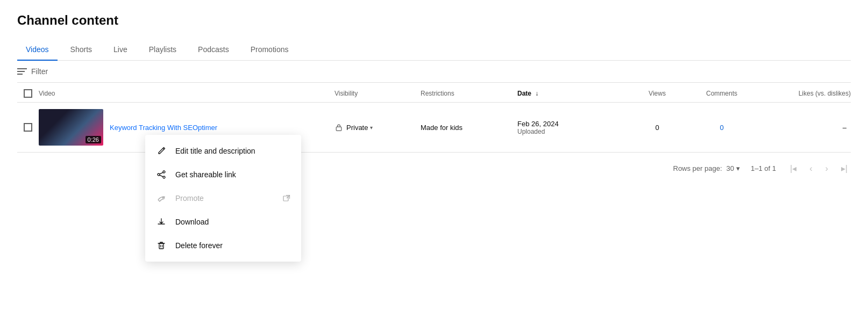 This screenshot has width=868, height=325. Describe the element at coordinates (187, 93) in the screenshot. I see `col-video: Video` at that location.